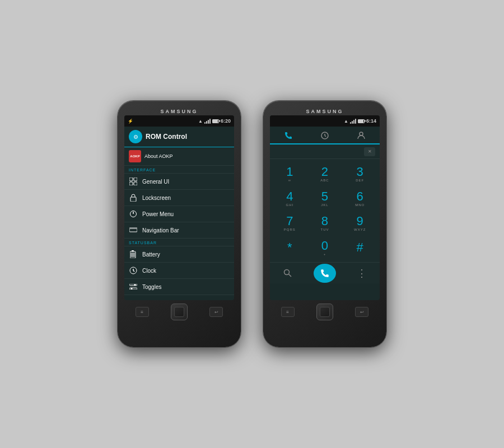 The width and height of the screenshot is (504, 448). What do you see at coordinates (325, 136) in the screenshot?
I see `dialer-tab-recents` at bounding box center [325, 136].